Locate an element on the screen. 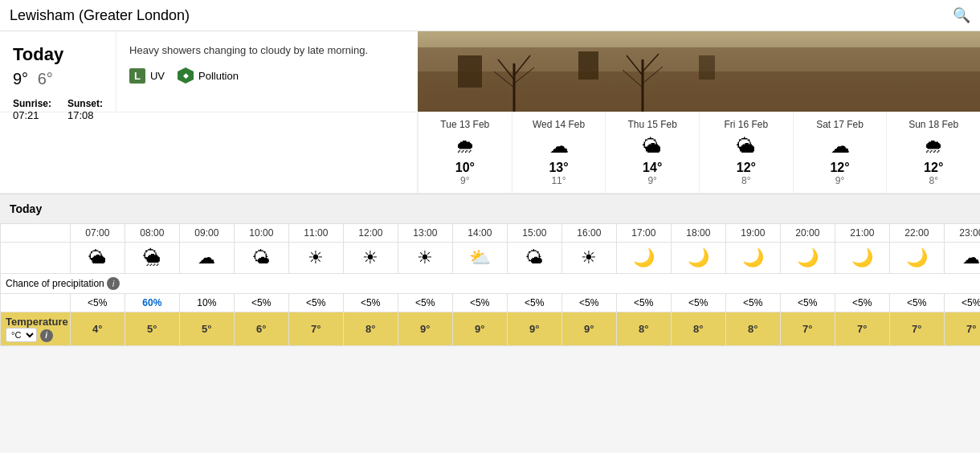  forecast-day-0: Tue 13 Feb 🌧 10° 9° is located at coordinates (464, 153).